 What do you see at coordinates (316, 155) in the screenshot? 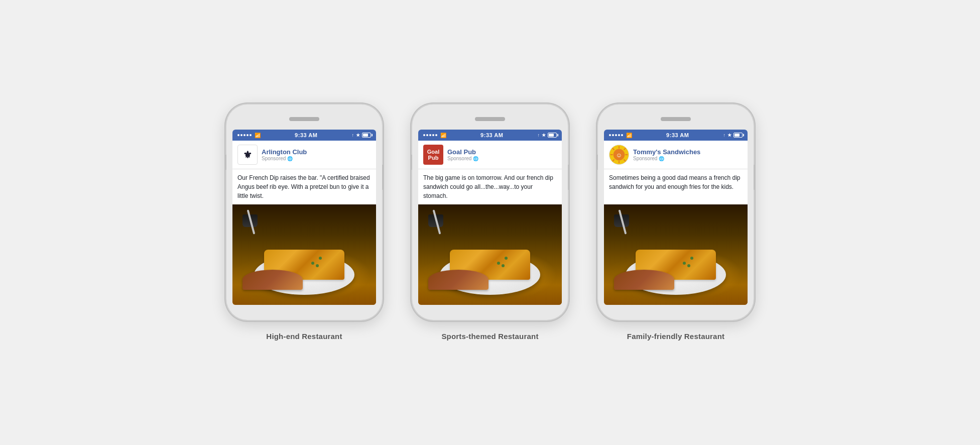
I see `post-meta: Arlington Club Sponsored 🌐` at bounding box center [316, 155].